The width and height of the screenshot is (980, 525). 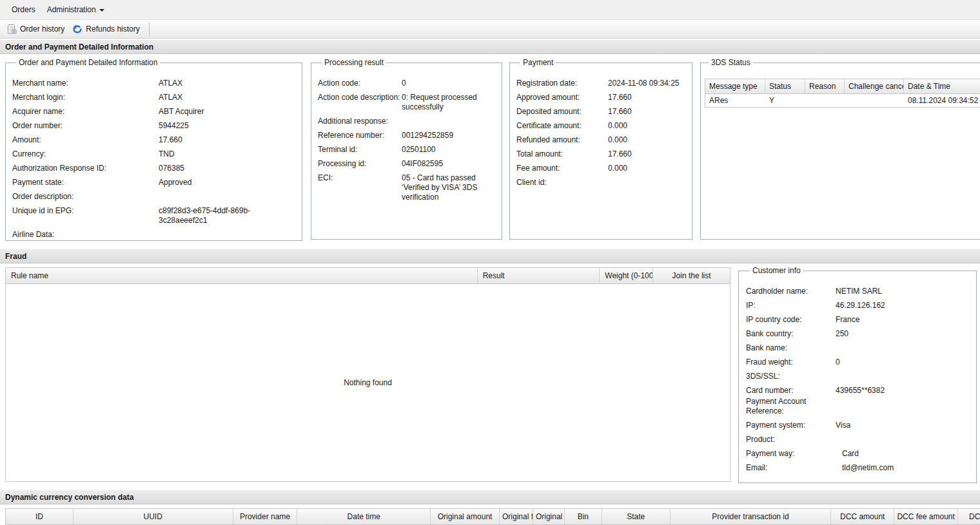 What do you see at coordinates (37, 29) in the screenshot?
I see `order-history-button: Order history` at bounding box center [37, 29].